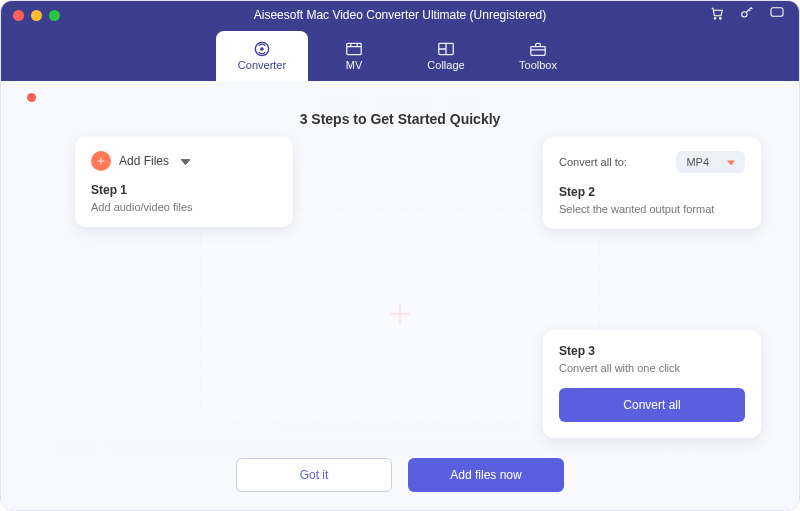  I want to click on step-3-desc: Convert all with one click, so click(652, 368).